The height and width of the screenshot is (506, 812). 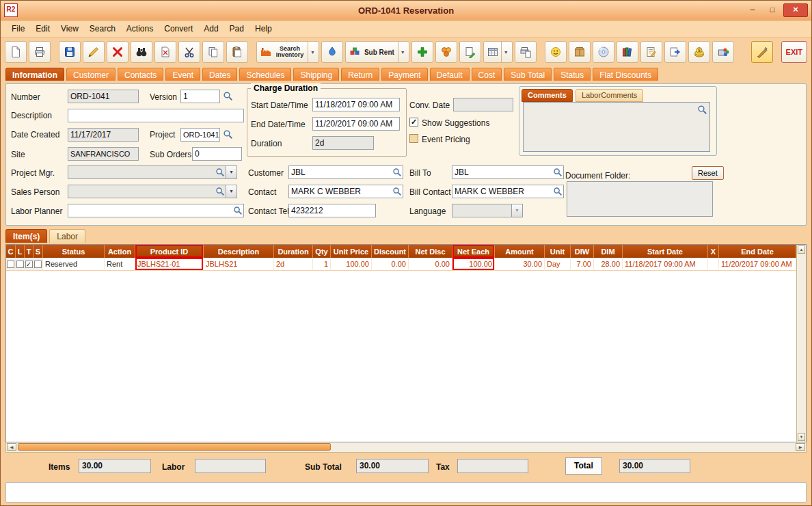 I want to click on menu-convert: Convert, so click(x=178, y=29).